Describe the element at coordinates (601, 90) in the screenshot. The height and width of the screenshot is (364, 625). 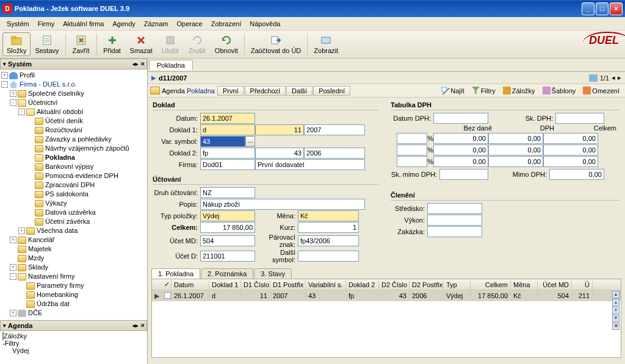
I see `tool-limit: Omezení` at that location.